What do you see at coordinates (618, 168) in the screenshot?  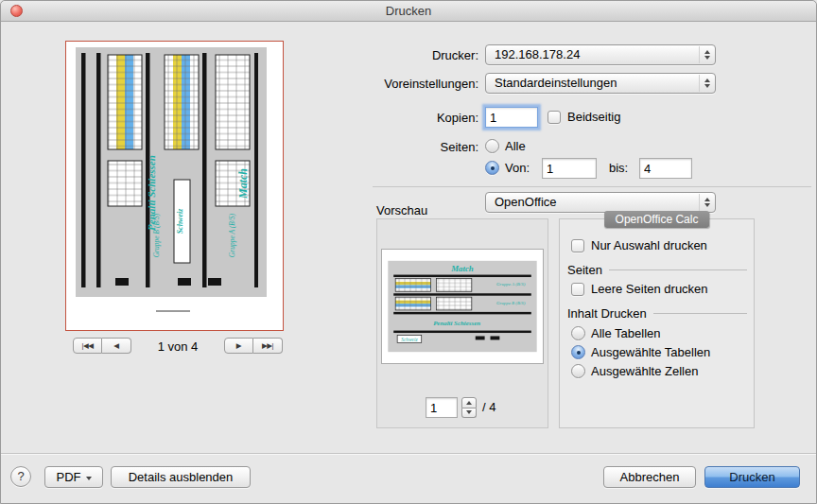 I see `pages-to-label: bis:` at bounding box center [618, 168].